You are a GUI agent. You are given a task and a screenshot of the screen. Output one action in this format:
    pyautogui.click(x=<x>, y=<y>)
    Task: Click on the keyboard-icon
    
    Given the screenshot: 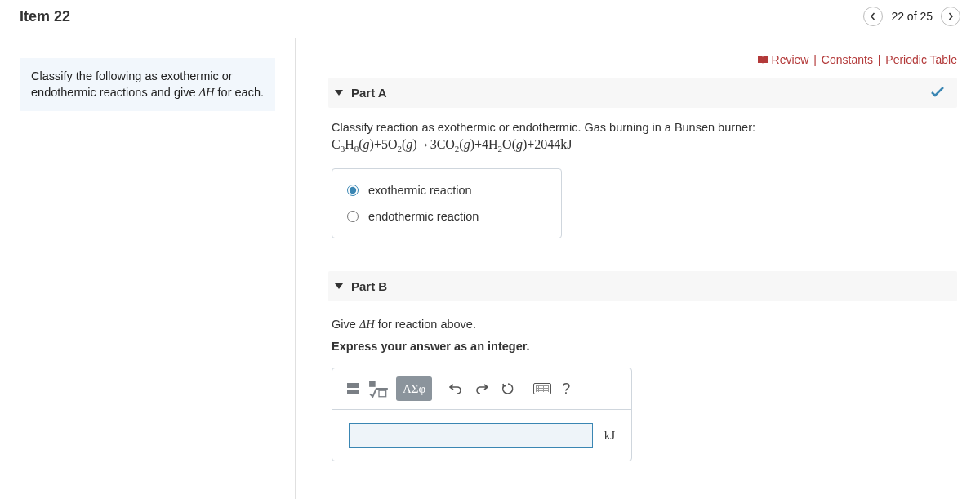 What is the action you would take?
    pyautogui.click(x=542, y=389)
    